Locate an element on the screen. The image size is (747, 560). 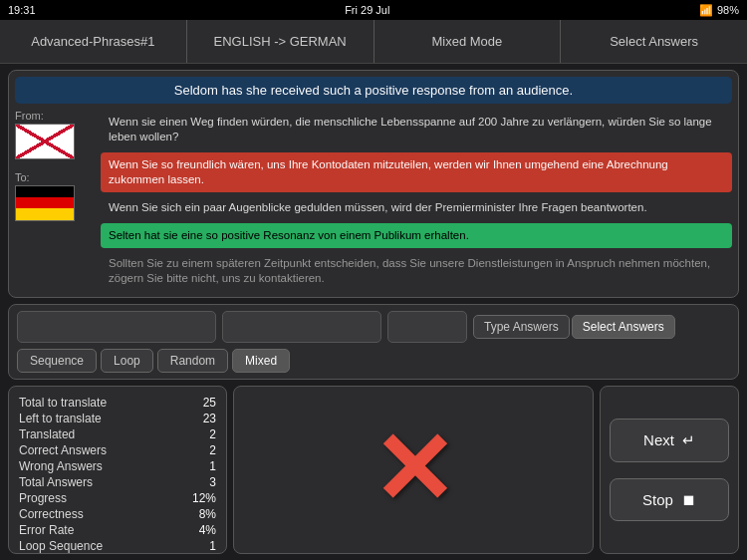
uk-flag-icon is located at coordinates (45, 141).